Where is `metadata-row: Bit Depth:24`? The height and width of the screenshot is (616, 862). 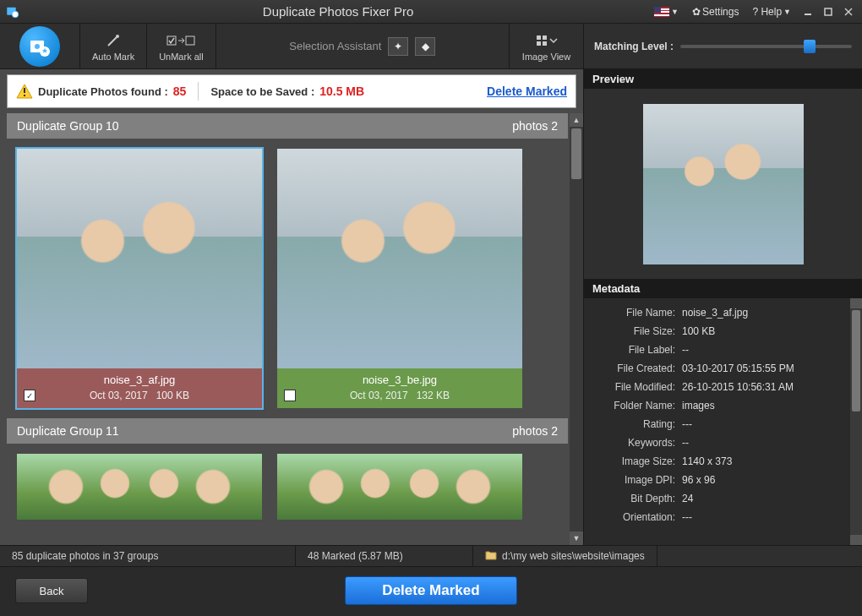 metadata-row: Bit Depth:24 is located at coordinates (717, 499).